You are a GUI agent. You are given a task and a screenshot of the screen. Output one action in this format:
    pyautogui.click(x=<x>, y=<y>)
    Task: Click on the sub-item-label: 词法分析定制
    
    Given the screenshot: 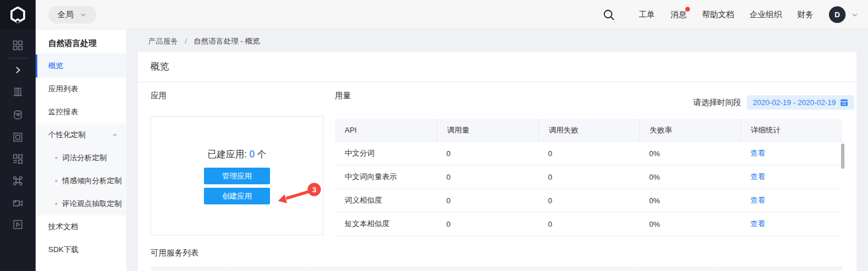 What is the action you would take?
    pyautogui.click(x=84, y=158)
    